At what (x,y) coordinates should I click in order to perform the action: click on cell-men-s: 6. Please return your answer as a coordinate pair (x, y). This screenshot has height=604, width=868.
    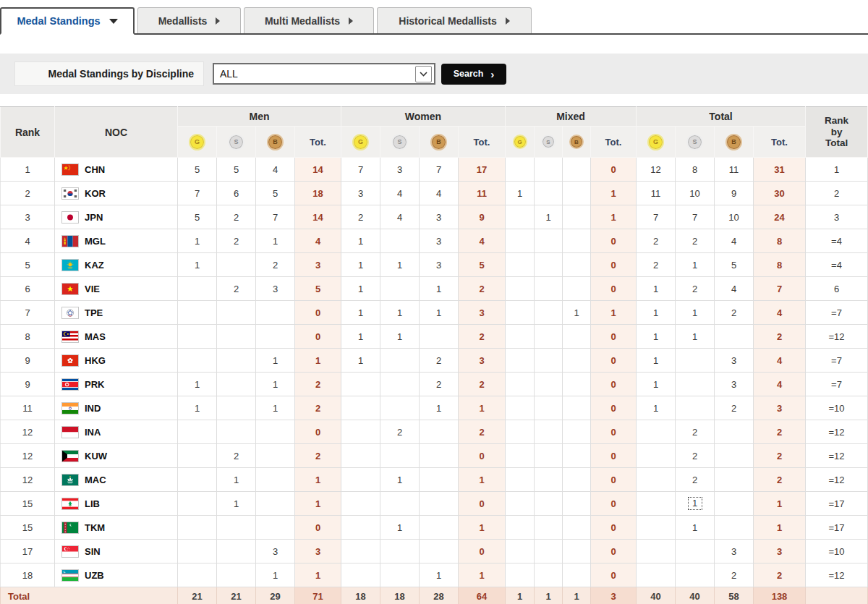
    Looking at the image, I should click on (237, 194).